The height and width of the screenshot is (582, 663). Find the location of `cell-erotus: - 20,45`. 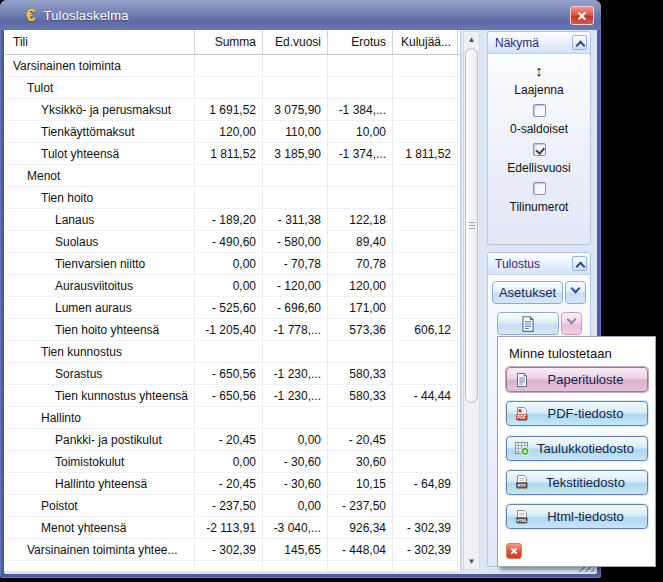

cell-erotus: - 20,45 is located at coordinates (360, 440).